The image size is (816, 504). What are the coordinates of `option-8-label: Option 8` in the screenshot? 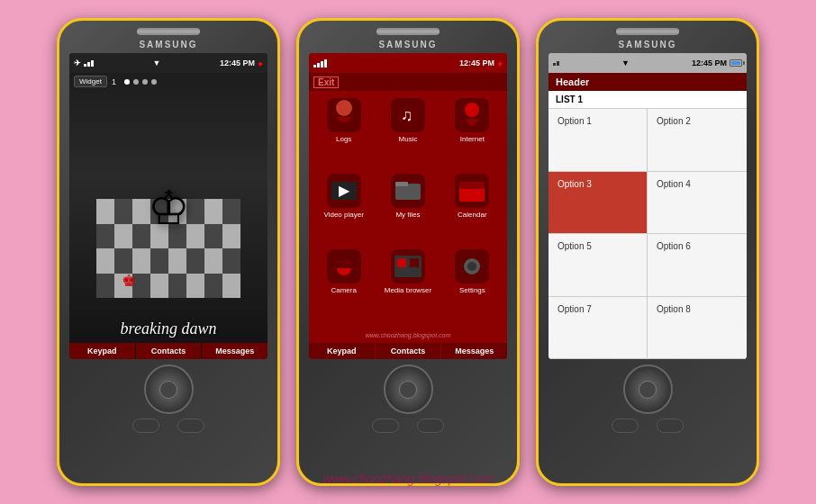 It's located at (674, 310).